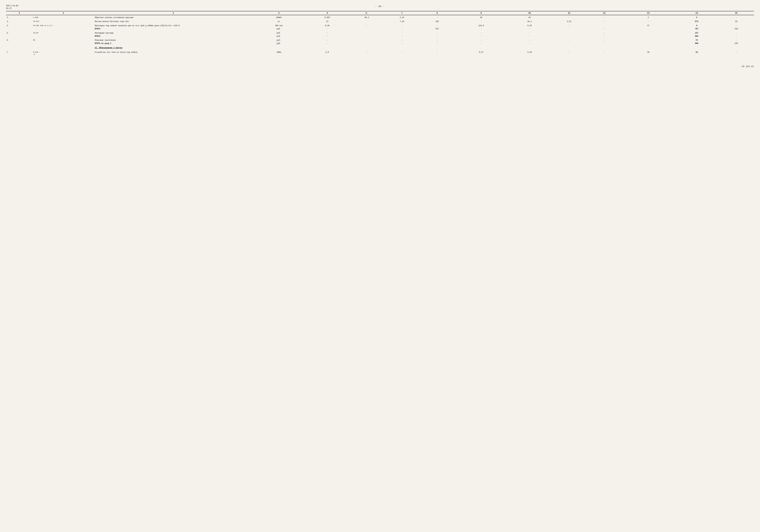 Image resolution: width=760 pixels, height=532 pixels. What do you see at coordinates (19, 48) in the screenshot?
I see `section-num` at bounding box center [19, 48].